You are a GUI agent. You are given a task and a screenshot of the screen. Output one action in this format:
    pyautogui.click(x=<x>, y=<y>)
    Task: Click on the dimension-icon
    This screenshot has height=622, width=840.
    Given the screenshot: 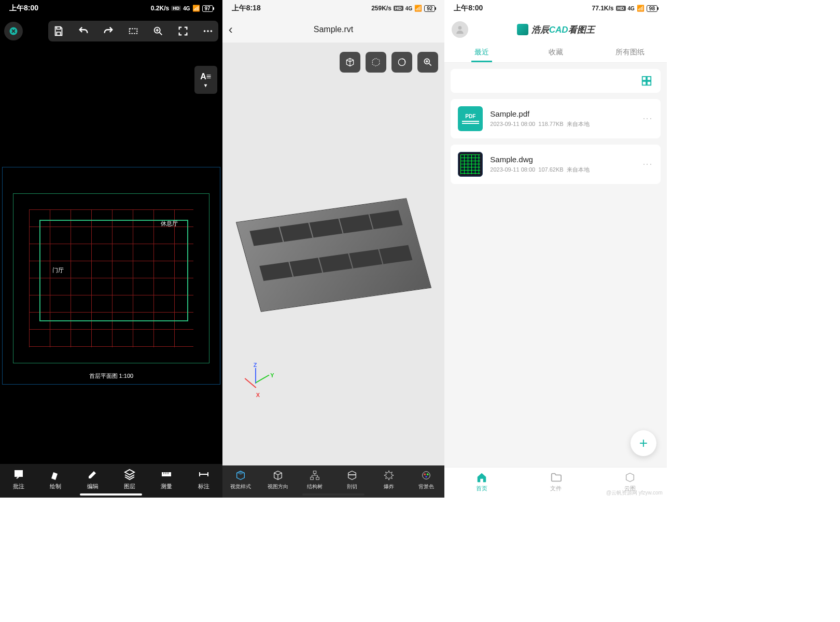 What is the action you would take?
    pyautogui.click(x=204, y=474)
    